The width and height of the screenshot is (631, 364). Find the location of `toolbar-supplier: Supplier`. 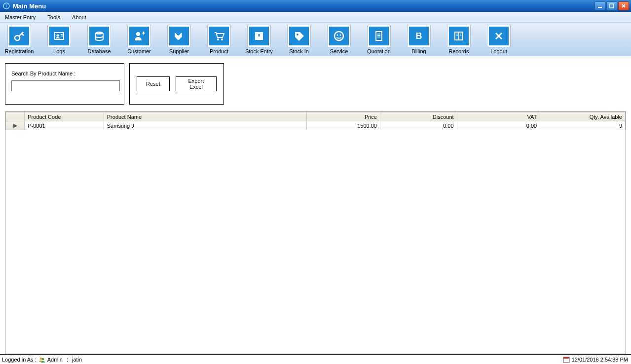

toolbar-supplier: Supplier is located at coordinates (179, 39).